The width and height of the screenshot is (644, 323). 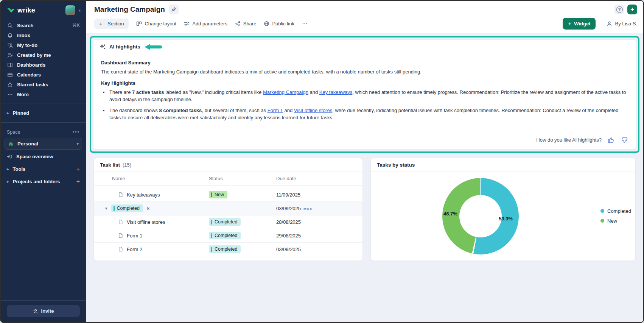 I want to click on sidebar-item-my-todo: My to-do, so click(x=43, y=45).